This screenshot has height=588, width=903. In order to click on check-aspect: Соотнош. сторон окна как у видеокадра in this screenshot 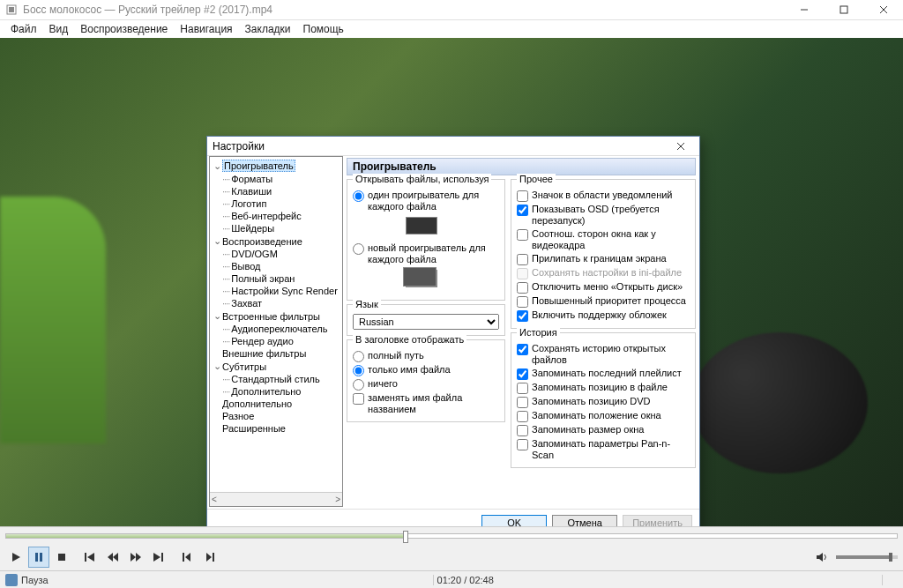, I will do `click(603, 240)`.